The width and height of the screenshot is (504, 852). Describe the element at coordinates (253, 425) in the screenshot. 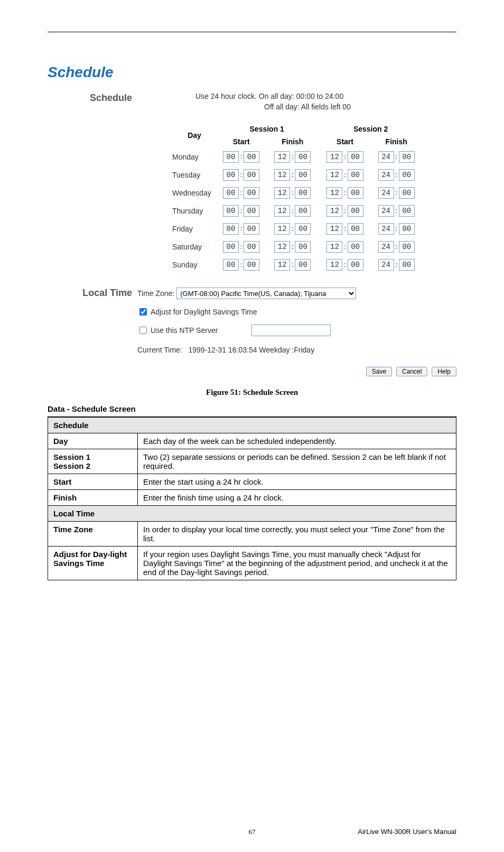

I see `group-header: Schedule` at that location.